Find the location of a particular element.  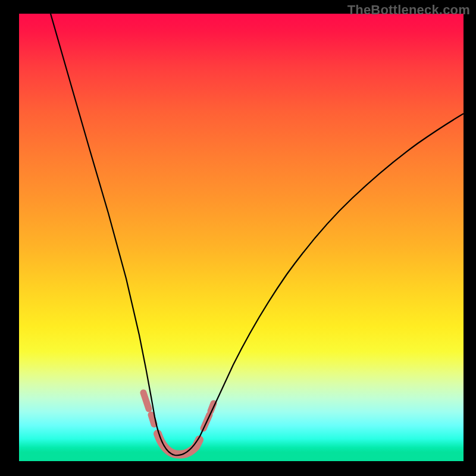

highlight-left-entry is located at coordinates (146, 401).